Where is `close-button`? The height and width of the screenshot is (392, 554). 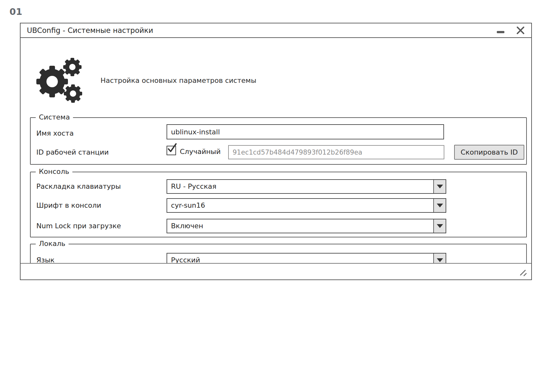
close-button is located at coordinates (521, 30).